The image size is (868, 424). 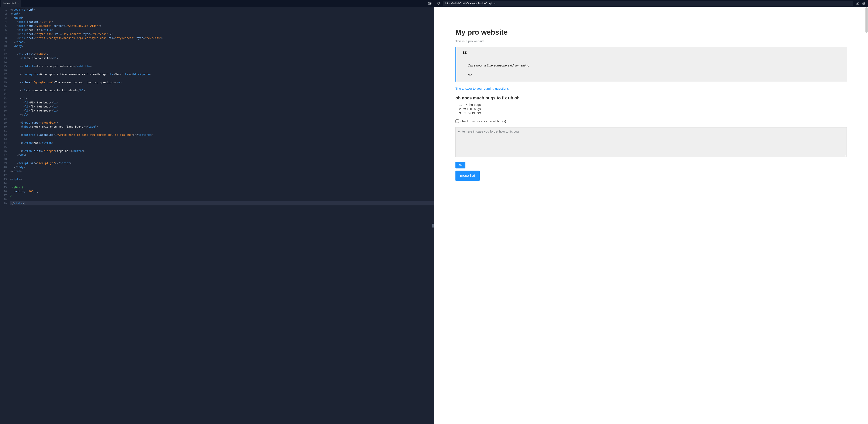 What do you see at coordinates (651, 32) in the screenshot?
I see `page-title: My pro website` at bounding box center [651, 32].